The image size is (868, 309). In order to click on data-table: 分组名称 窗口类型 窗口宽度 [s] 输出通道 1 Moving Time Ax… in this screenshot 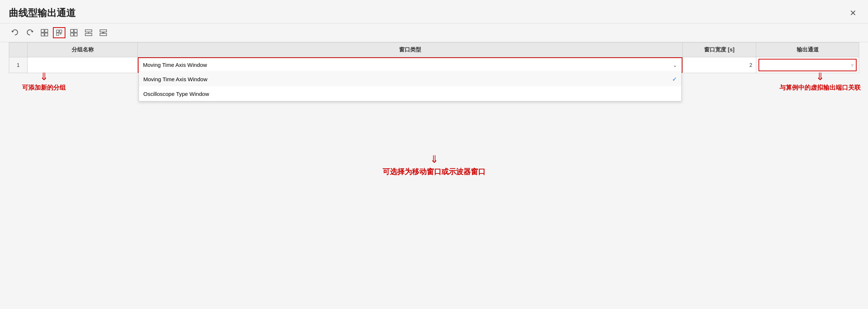, I will do `click(434, 58)`.